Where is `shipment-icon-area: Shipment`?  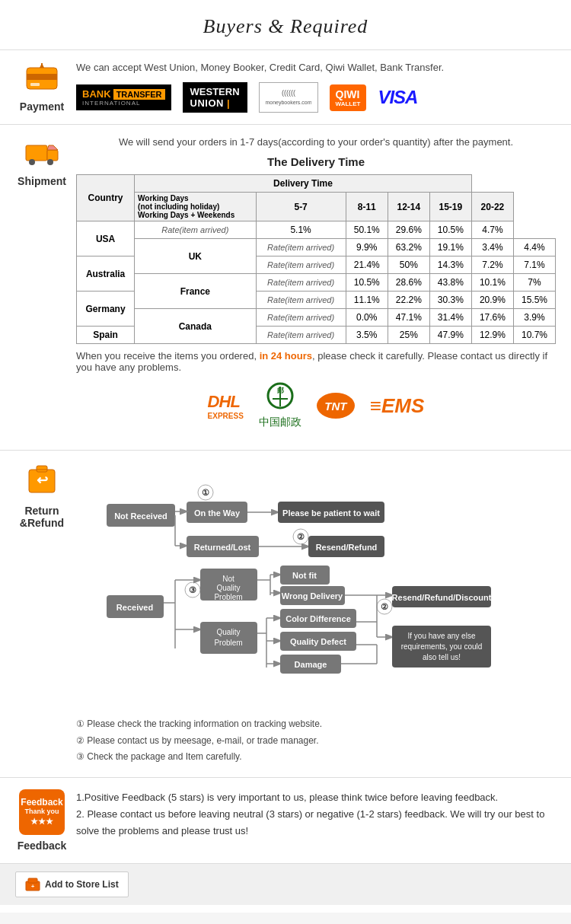
shipment-icon-area: Shipment is located at coordinates (42, 161).